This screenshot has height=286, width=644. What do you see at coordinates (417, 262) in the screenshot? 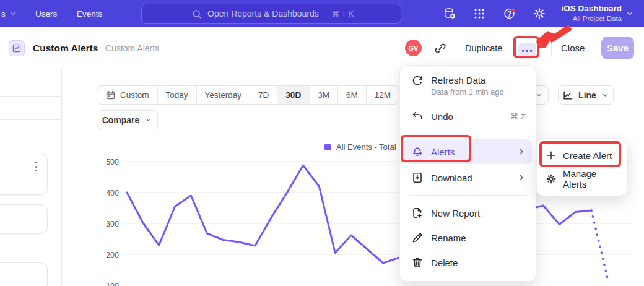
I see `trash-icon` at bounding box center [417, 262].